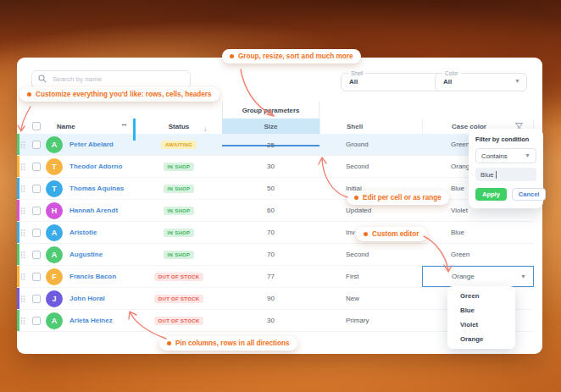 The height and width of the screenshot is (392, 561). What do you see at coordinates (371, 144) in the screenshot?
I see `cell-shell: Ground` at bounding box center [371, 144].